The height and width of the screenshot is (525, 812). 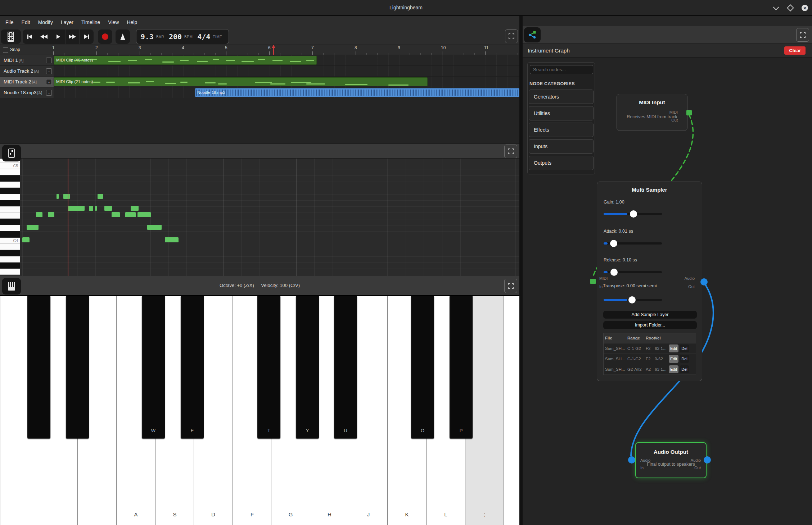 What do you see at coordinates (260, 217) in the screenshot?
I see `piano-roll: C5C4` at bounding box center [260, 217].